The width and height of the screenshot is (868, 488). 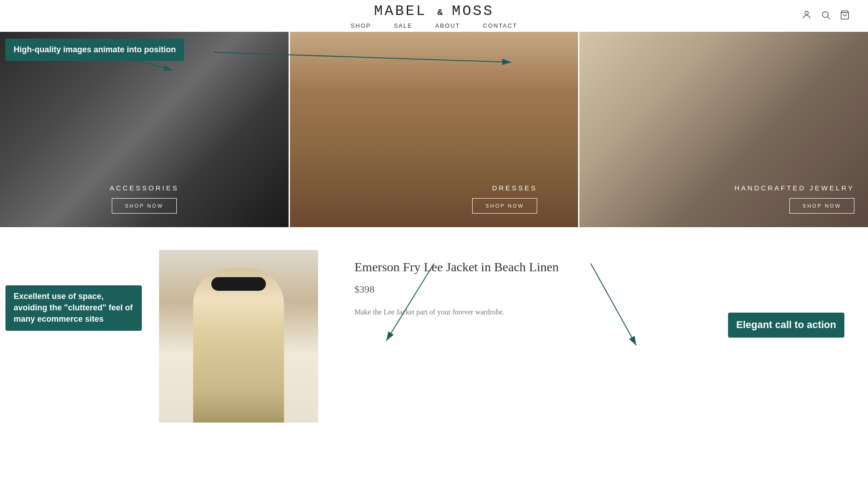 I want to click on site-header: MABEL & MOSS SHOP SALE ABOUT CONTACT, so click(x=434, y=16).